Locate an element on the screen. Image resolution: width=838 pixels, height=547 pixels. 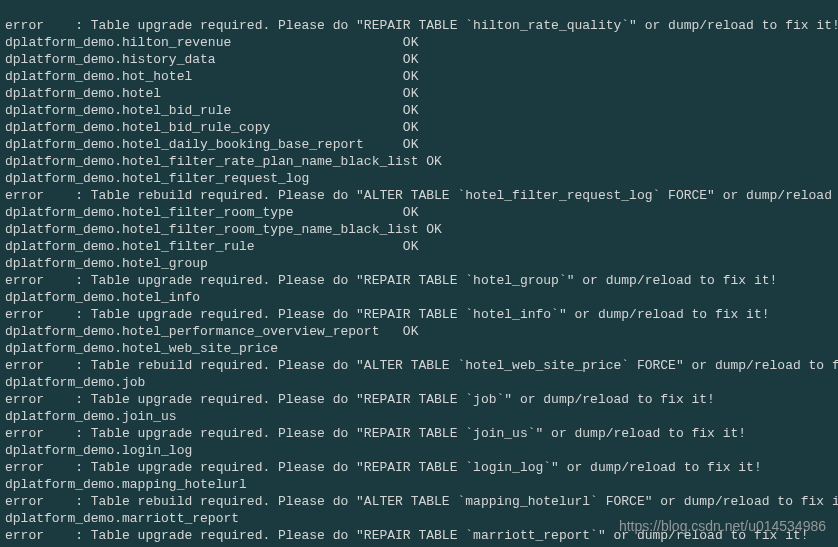
terminal-line: dplatform_demo.hotel_info is located at coordinates (419, 298).